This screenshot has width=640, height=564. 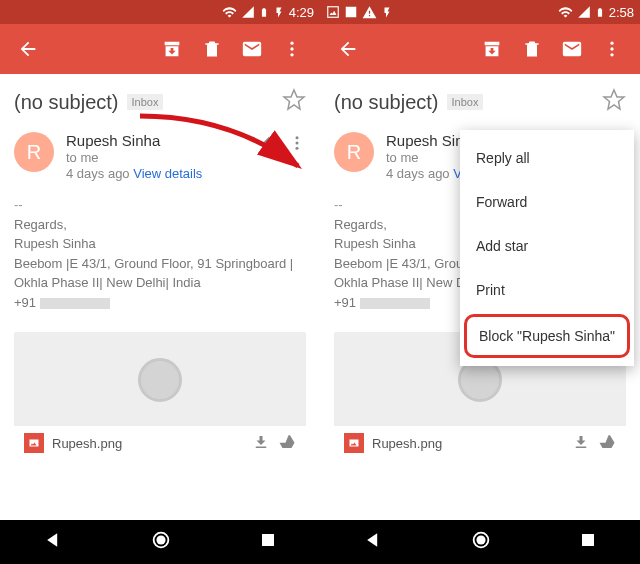 I want to click on warning-icon, so click(x=370, y=12).